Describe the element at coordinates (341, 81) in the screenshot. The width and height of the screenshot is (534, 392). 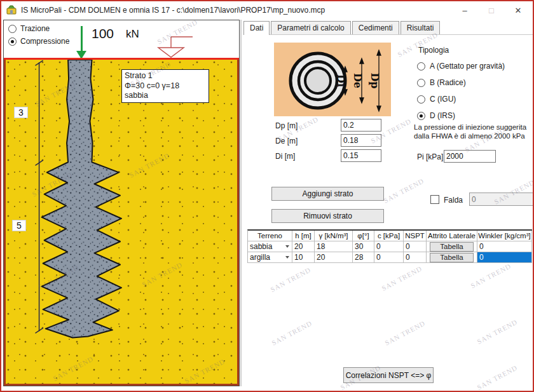
I see `dim-label-di: Di` at that location.